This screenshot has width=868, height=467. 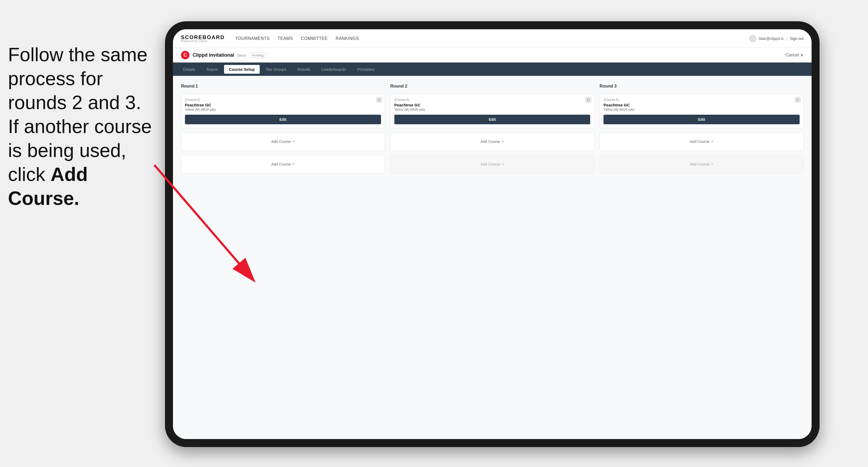 I want to click on nav-teams: TEAMS, so click(x=285, y=38).